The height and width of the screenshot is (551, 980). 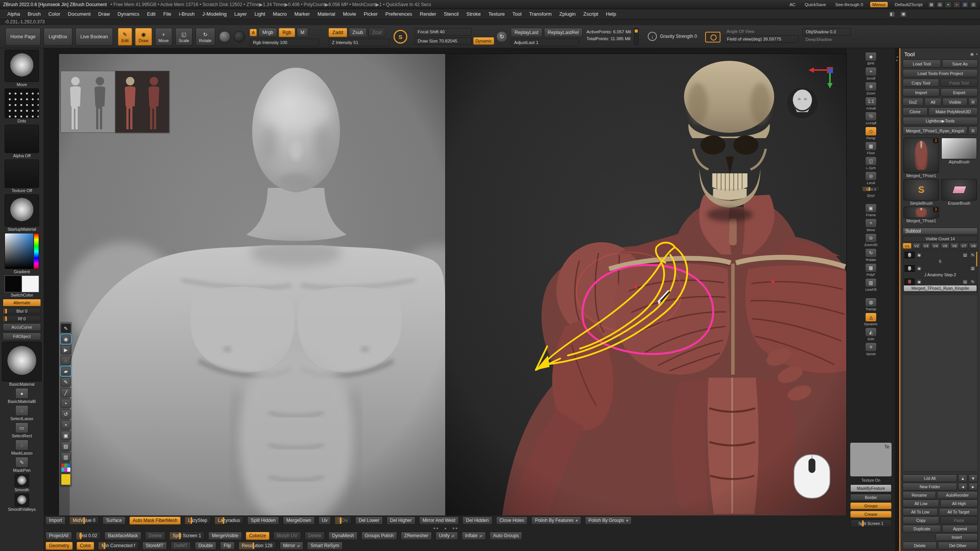 I want to click on scrub-right-icon: ►►, so click(x=455, y=528).